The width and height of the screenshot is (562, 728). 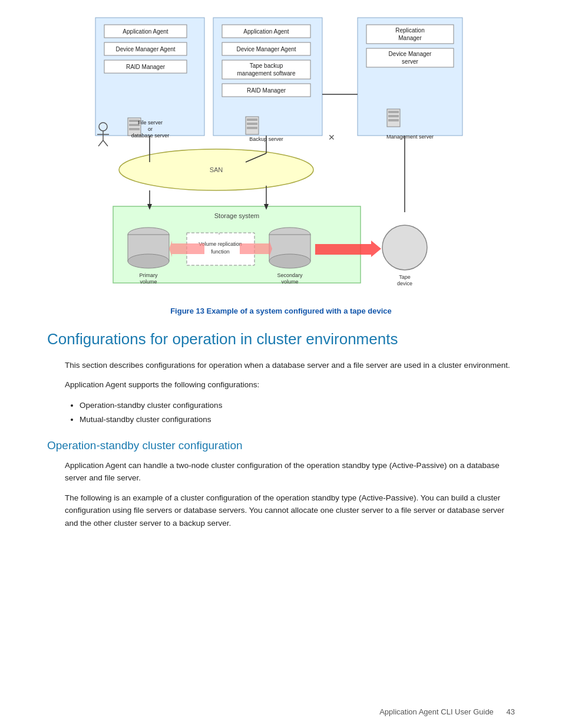 What do you see at coordinates (290, 275) in the screenshot?
I see `svg-text: Secondary` at bounding box center [290, 275].